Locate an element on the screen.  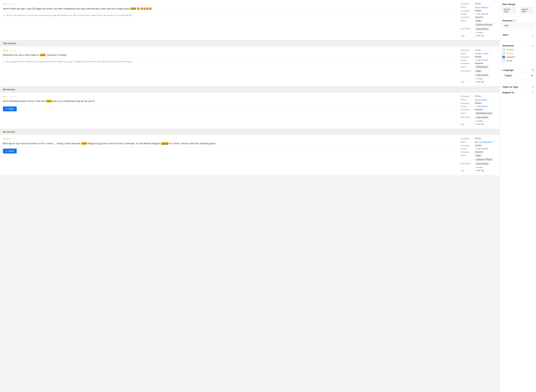
tags-label: Tags is located at coordinates (468, 170).